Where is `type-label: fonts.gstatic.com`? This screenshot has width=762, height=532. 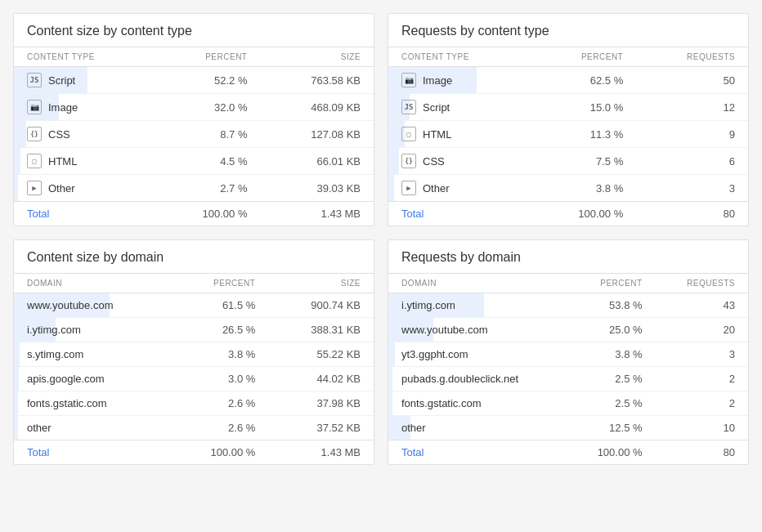 type-label: fonts.gstatic.com is located at coordinates (442, 404).